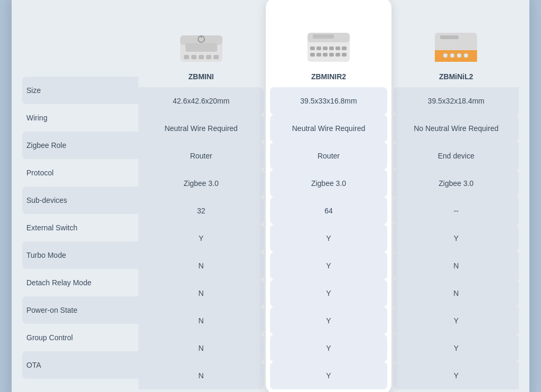 Image resolution: width=541 pixels, height=392 pixels. I want to click on zbmini-zigbee_role: Router, so click(201, 156).